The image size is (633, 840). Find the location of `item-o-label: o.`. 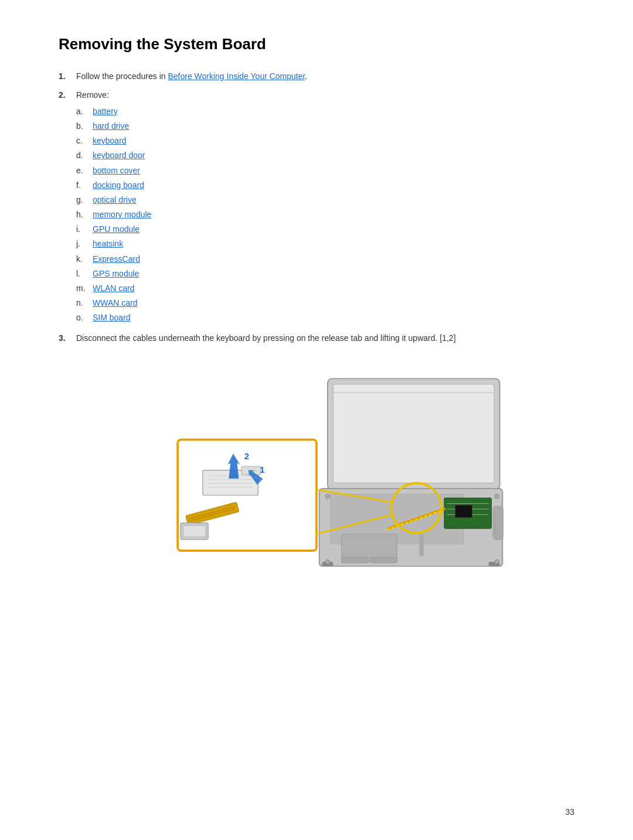

item-o-label: o. is located at coordinates (82, 317).